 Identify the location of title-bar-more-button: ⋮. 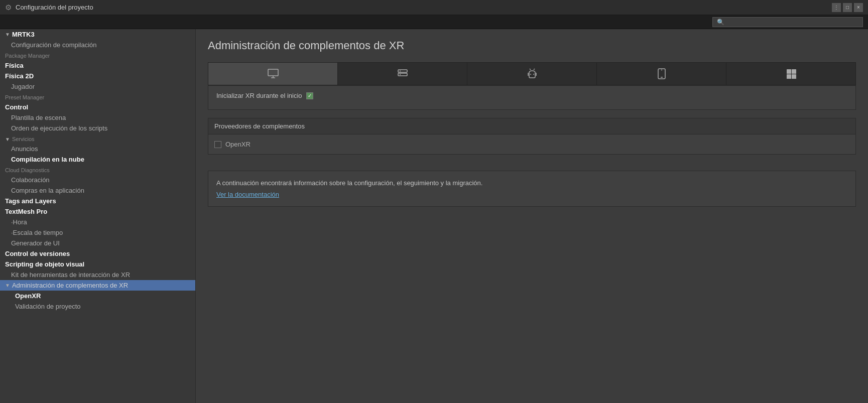
(836, 8).